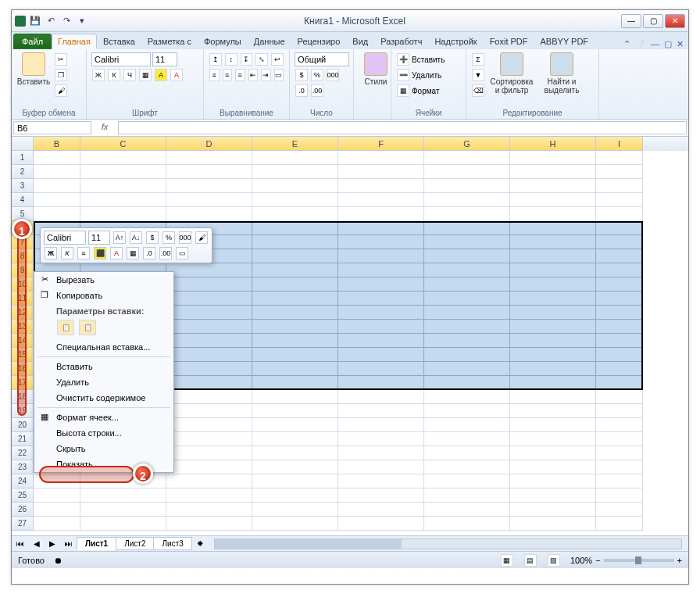 This screenshot has height=594, width=700. I want to click on ctx-copy: ❐Копировать, so click(104, 295).